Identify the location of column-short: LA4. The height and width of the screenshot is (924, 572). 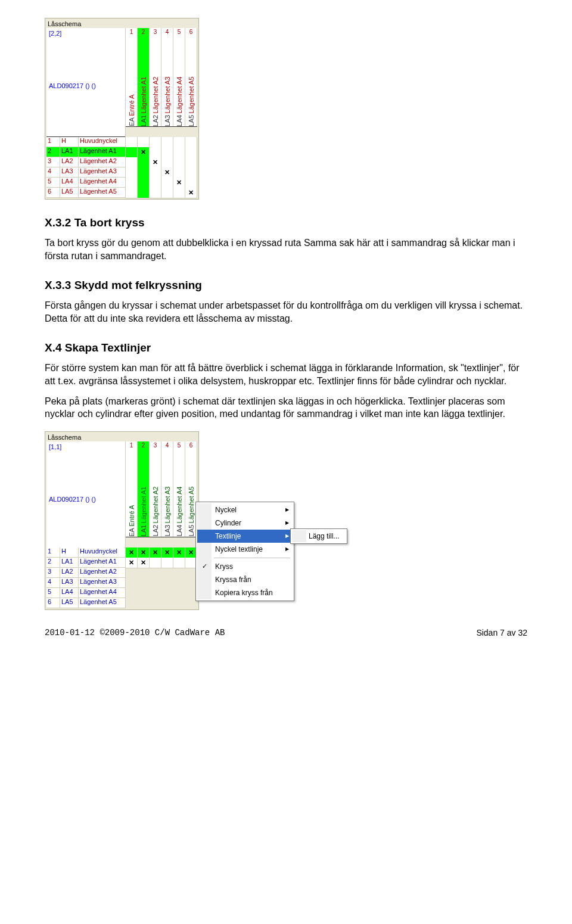
(179, 120).